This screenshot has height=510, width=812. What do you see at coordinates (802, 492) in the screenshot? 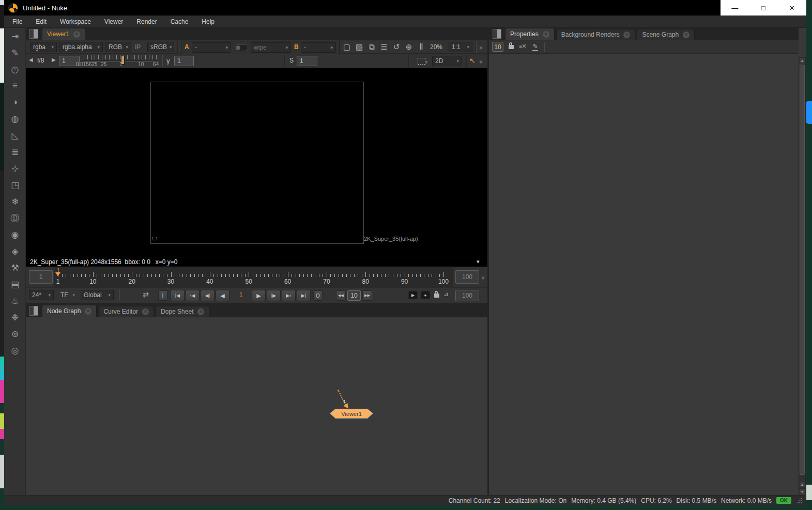
I see `scroll-down-icon: ▼` at bounding box center [802, 492].